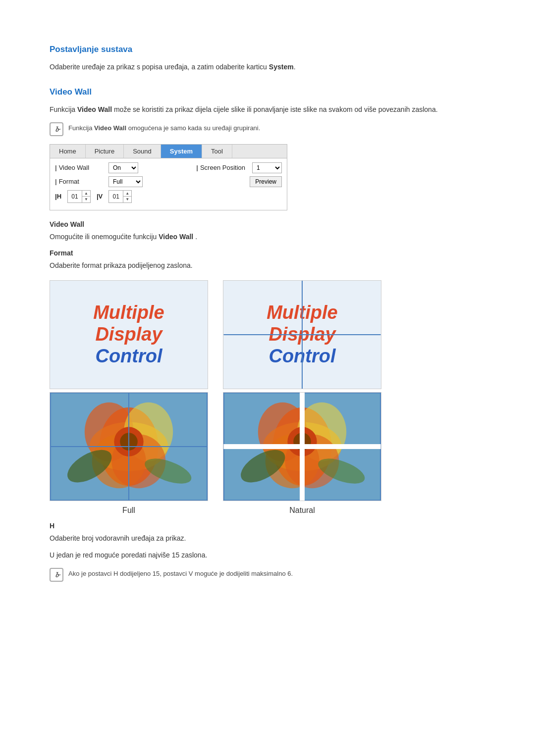 The image size is (535, 756). What do you see at coordinates (302, 335) in the screenshot?
I see `format-natural-image-top: Multiple Display Control` at bounding box center [302, 335].